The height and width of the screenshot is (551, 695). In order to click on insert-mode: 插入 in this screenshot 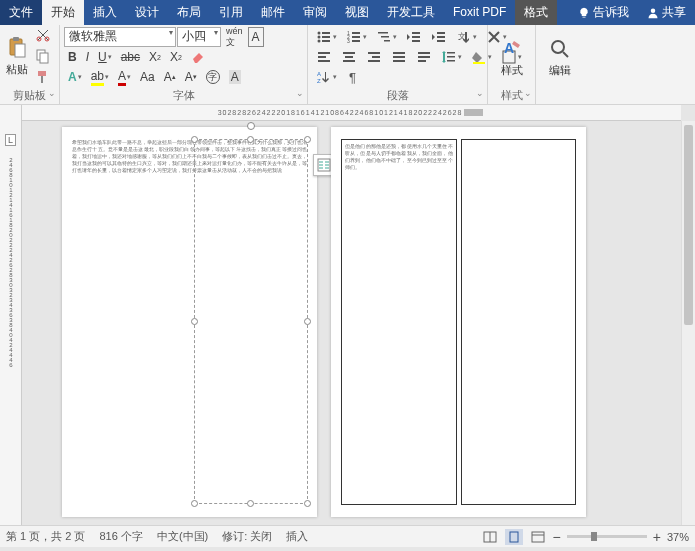, I will do `click(297, 536)`.